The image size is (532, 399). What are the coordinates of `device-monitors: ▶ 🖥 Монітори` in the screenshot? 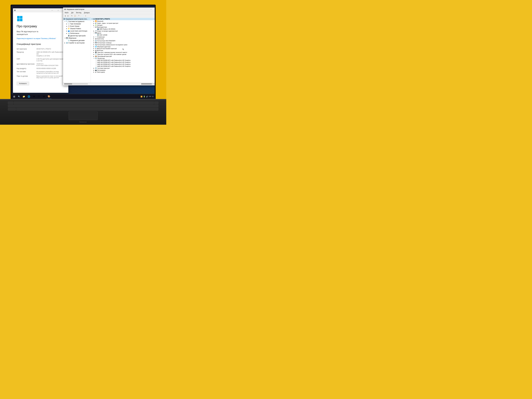 It's located at (123, 51).